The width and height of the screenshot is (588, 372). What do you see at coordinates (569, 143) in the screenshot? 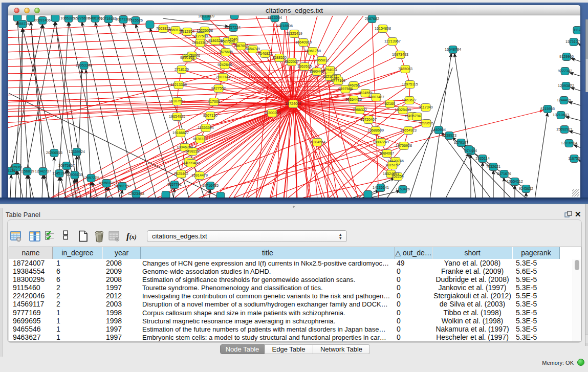
I see `svg-text: 17016504` at bounding box center [569, 143].